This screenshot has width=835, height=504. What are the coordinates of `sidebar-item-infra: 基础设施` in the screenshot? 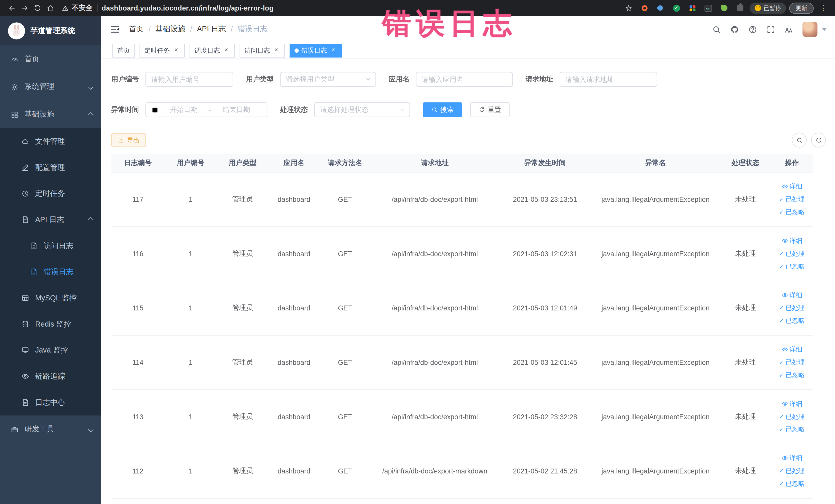 It's located at (50, 115).